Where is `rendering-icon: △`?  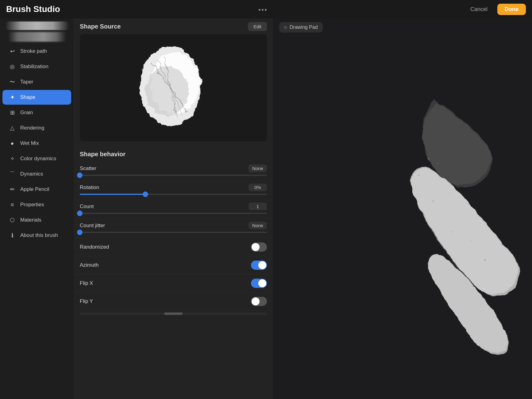
rendering-icon: △ is located at coordinates (12, 128).